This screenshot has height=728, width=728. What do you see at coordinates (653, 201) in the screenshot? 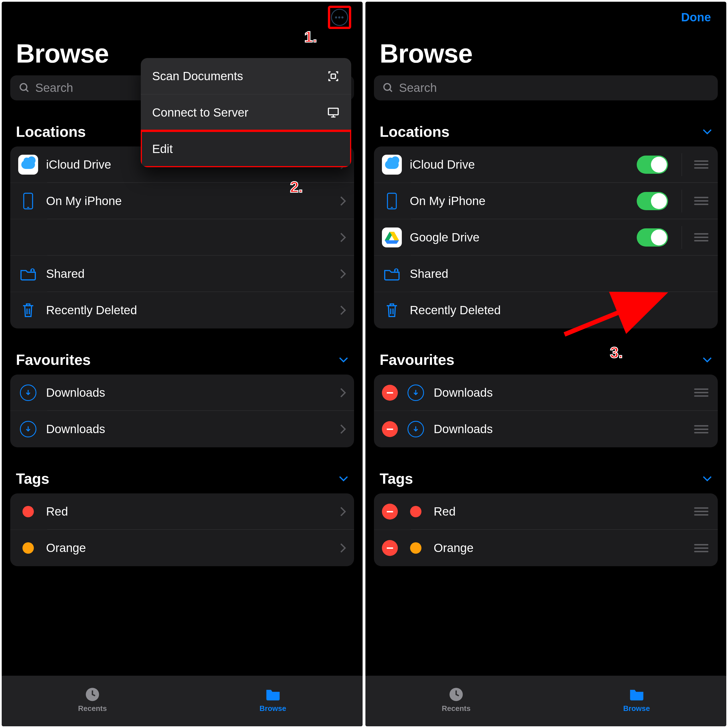
I see `toggle-on-iphone` at bounding box center [653, 201].